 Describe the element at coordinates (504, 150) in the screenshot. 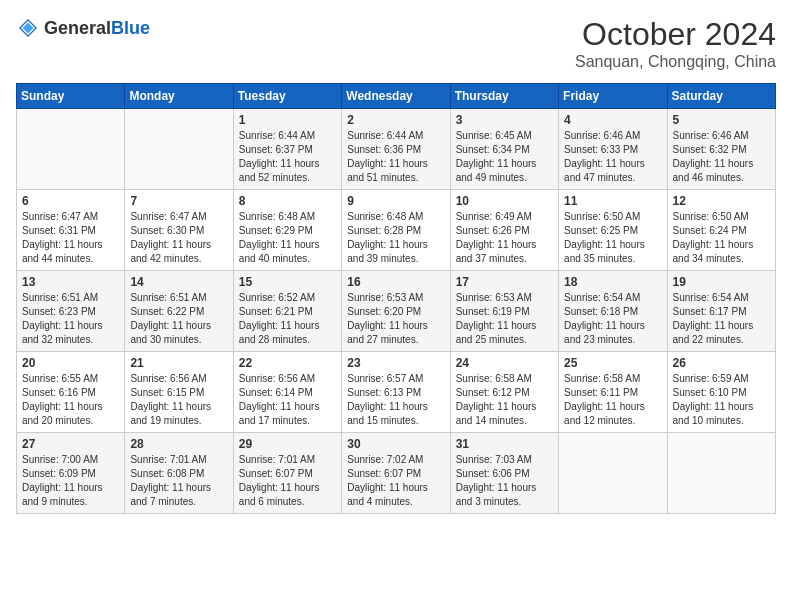

I see `calendar-cell: 3Sunrise: 6:45 AMSunset: 6:34 PMDaylight…` at that location.